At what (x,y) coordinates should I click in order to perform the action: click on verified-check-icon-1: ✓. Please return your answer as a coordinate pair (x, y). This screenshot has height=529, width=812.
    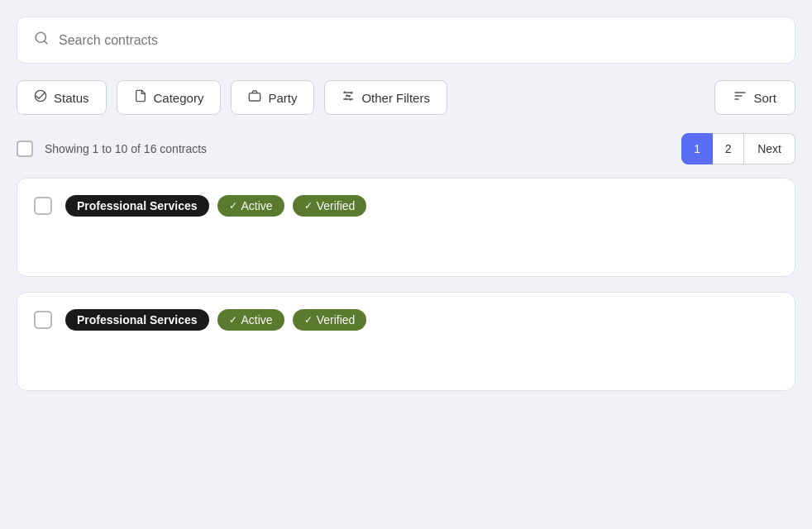
    Looking at the image, I should click on (308, 206).